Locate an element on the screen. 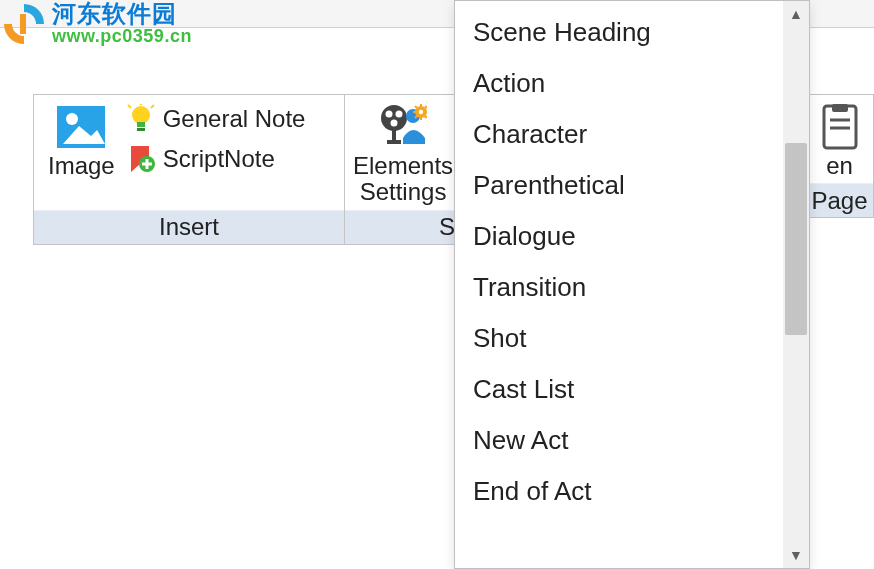  ribbon-group-insert: Image General Note is located at coordinates (189, 170).